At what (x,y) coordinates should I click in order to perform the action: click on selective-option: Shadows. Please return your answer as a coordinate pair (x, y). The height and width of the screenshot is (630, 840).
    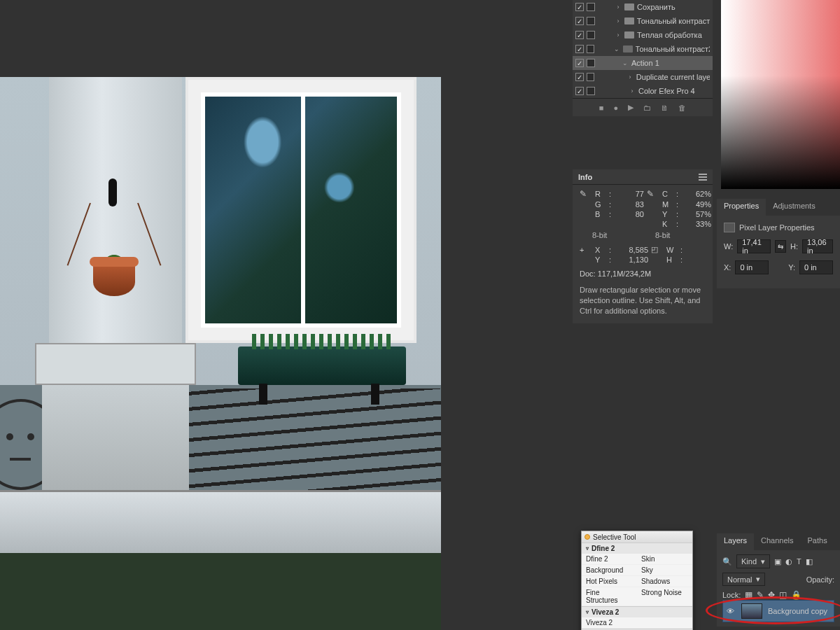
    Looking at the image, I should click on (665, 582).